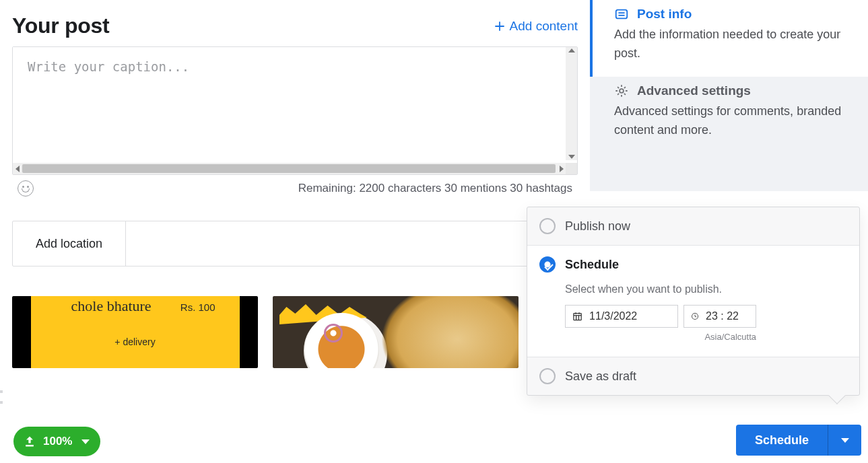 The height and width of the screenshot is (463, 868). I want to click on media-attachments: chole bhature Rs. 100 + delivery, so click(295, 332).